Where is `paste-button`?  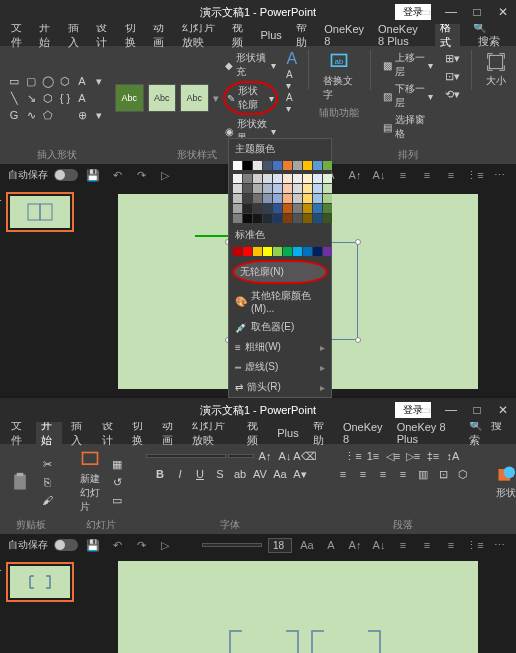 paste-button is located at coordinates (20, 482).